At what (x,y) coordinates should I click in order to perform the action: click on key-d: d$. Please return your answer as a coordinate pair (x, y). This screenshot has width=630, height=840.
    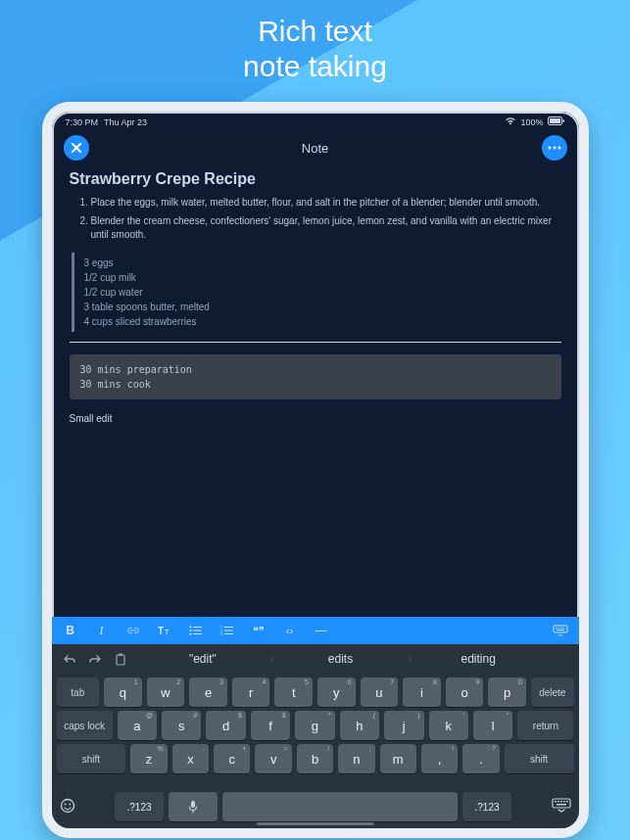
    Looking at the image, I should click on (225, 725).